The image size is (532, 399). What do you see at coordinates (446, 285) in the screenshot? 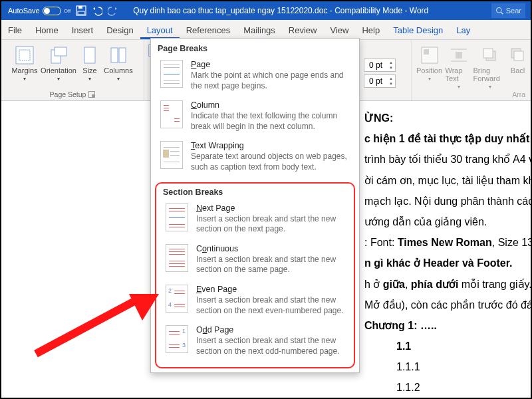
I see `doc-line: h ở giữa, phía dưới mỗi trang giấy.` at bounding box center [446, 285].